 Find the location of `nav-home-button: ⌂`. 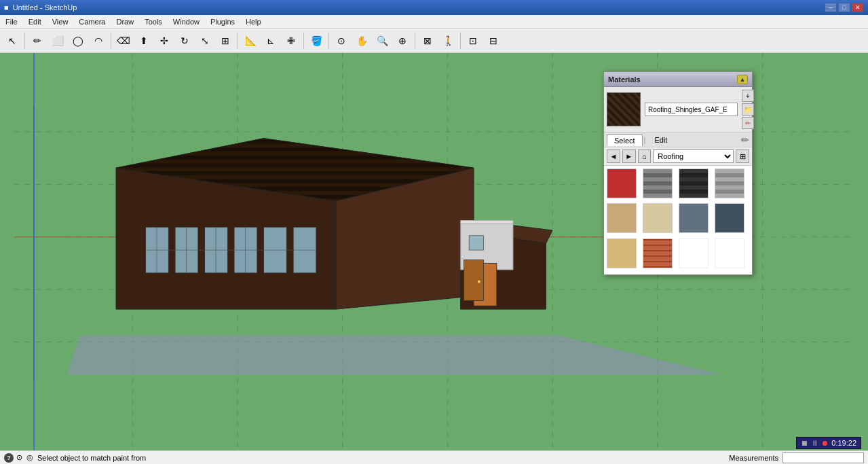

nav-home-button: ⌂ is located at coordinates (645, 156).